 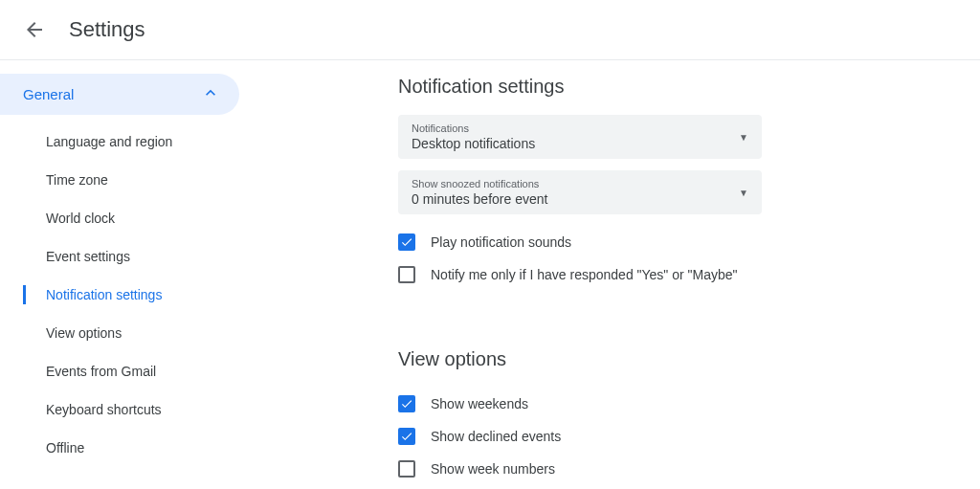 I want to click on select-label: Notifications, so click(x=473, y=128).